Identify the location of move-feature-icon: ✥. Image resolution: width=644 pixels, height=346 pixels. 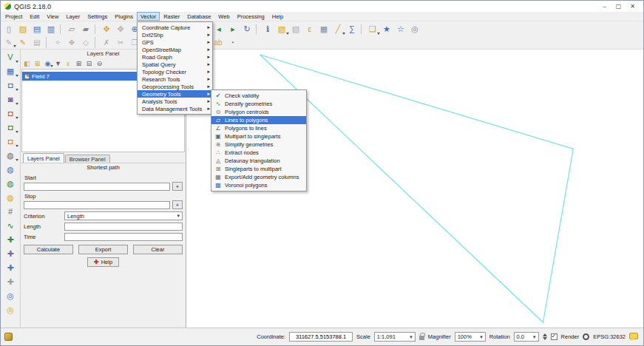
(72, 43).